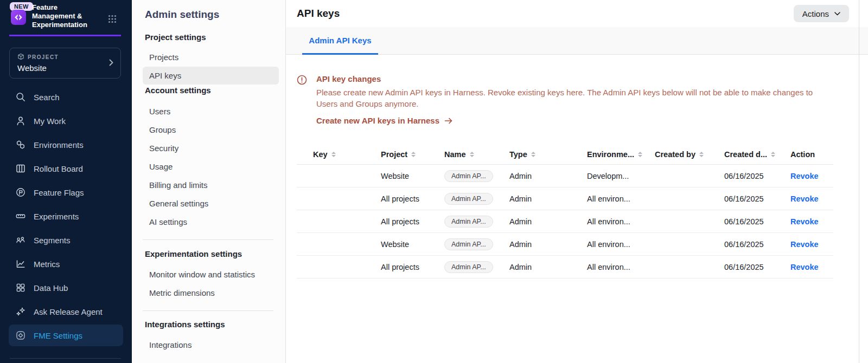  What do you see at coordinates (66, 264) in the screenshot?
I see `sidebar-item-metrics: Metrics` at bounding box center [66, 264].